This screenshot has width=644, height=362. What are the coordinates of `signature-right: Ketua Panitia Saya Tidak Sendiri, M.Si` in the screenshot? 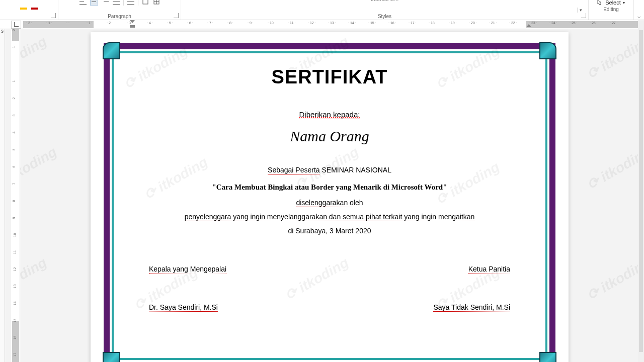 It's located at (472, 288).